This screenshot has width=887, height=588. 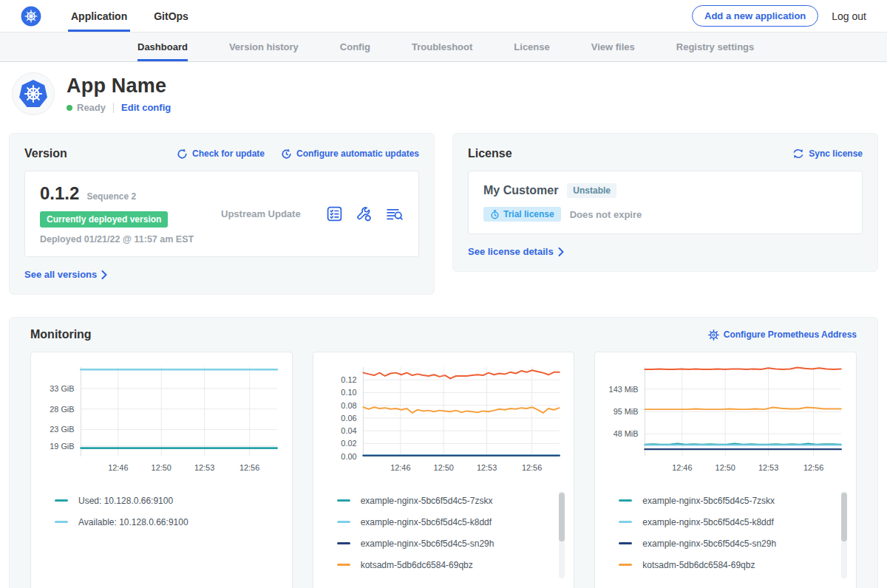 What do you see at coordinates (349, 431) in the screenshot?
I see `svg-text: 0.04` at bounding box center [349, 431].